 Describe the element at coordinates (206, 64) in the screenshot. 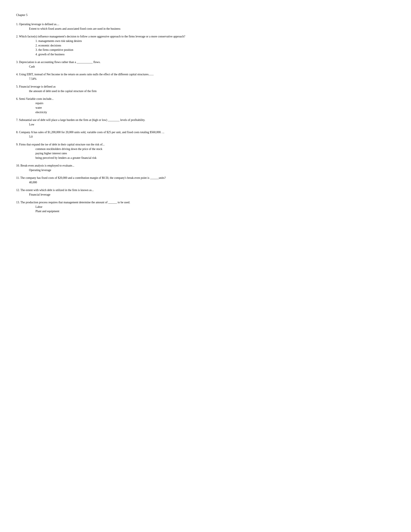

I see `question-block-3: 3. Depreciation is an accounting flows r…` at that location.